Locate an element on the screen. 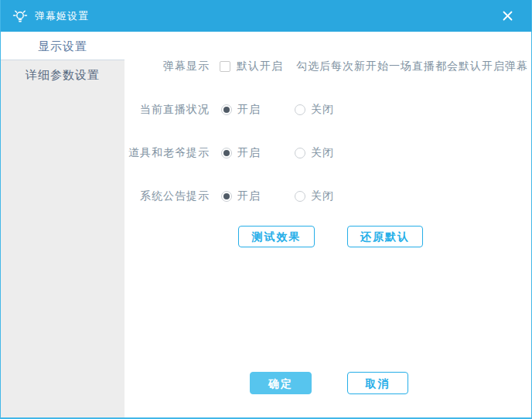 This screenshot has width=532, height=419. lightbulb-icon is located at coordinates (20, 16).